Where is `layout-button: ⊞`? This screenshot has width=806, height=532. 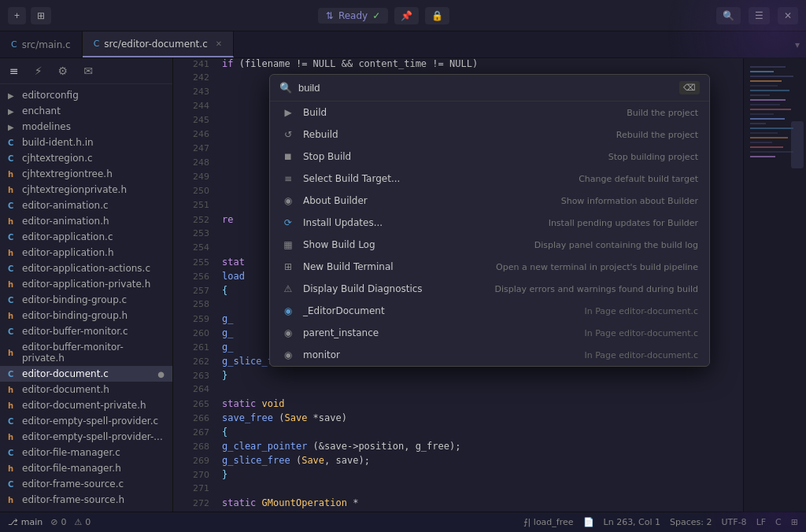
layout-button: ⊞ is located at coordinates (41, 16).